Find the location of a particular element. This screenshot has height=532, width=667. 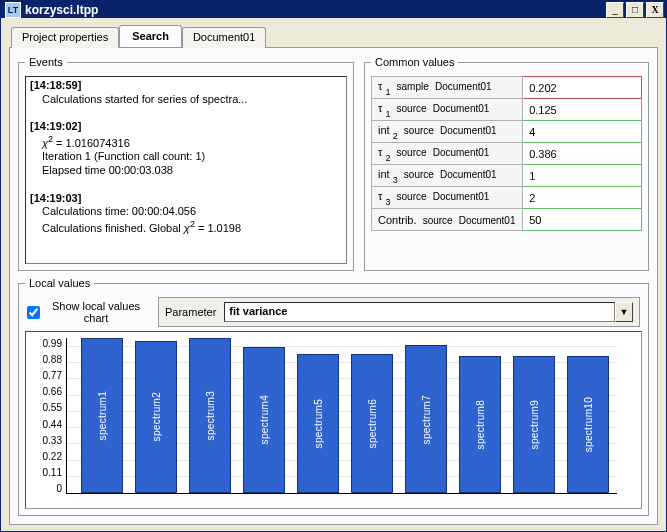

bar-label: spectrum6 is located at coordinates (372, 424).